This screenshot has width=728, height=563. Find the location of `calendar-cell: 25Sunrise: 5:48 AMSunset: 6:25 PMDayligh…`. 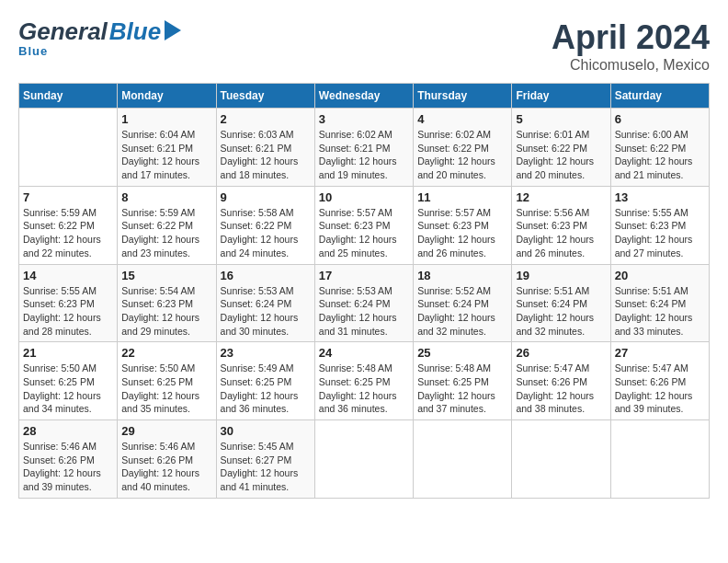

calendar-cell: 25Sunrise: 5:48 AMSunset: 6:25 PMDayligh… is located at coordinates (463, 381).